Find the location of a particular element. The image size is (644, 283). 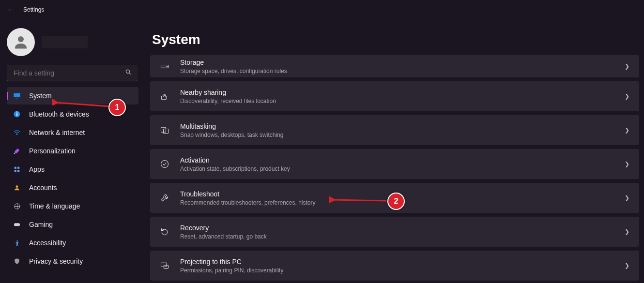

wrench-icon is located at coordinates (165, 198).